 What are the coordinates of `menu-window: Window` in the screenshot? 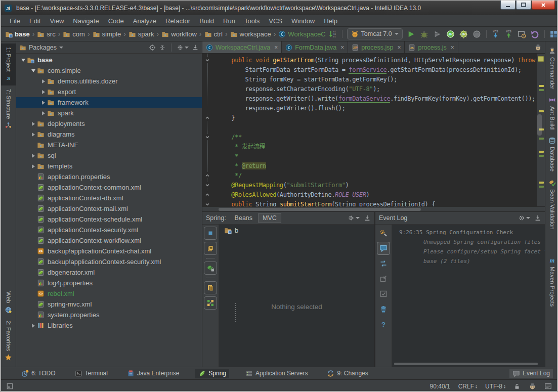 It's located at (303, 21).